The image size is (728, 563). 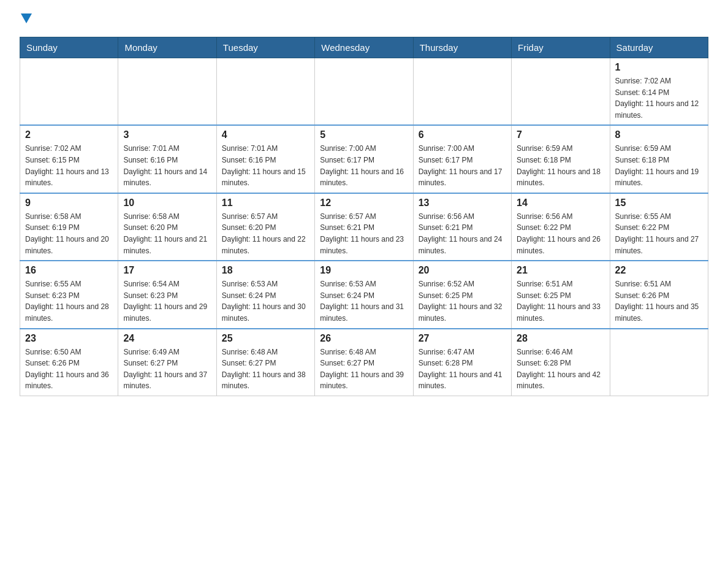 I want to click on day-number: 27, so click(x=462, y=339).